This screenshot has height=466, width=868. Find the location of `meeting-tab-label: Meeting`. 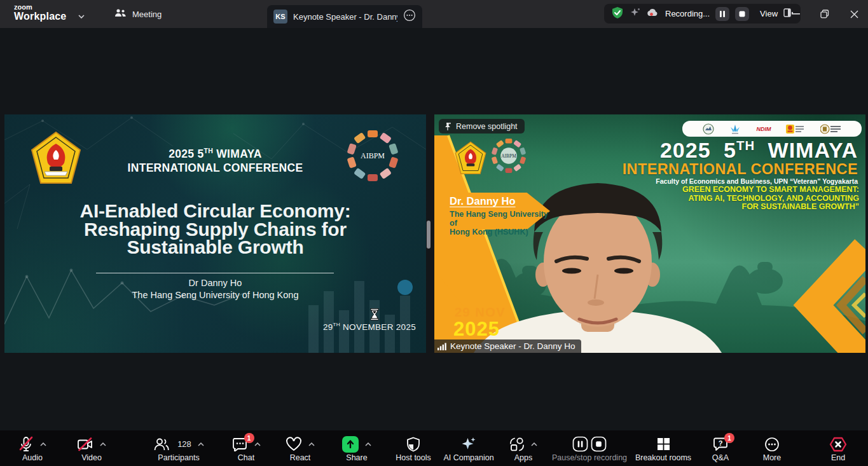

meeting-tab-label: Meeting is located at coordinates (147, 14).